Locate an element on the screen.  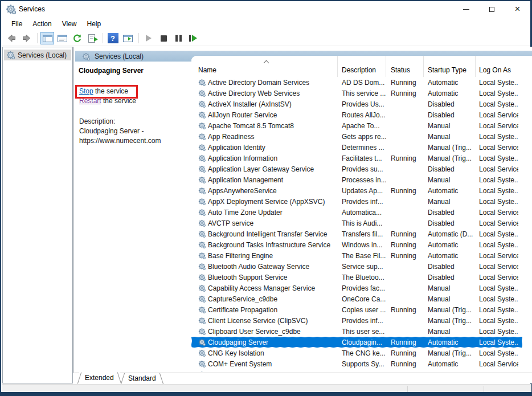
service-row: COM+ Event System Supports Sy... Running… is located at coordinates (357, 364).